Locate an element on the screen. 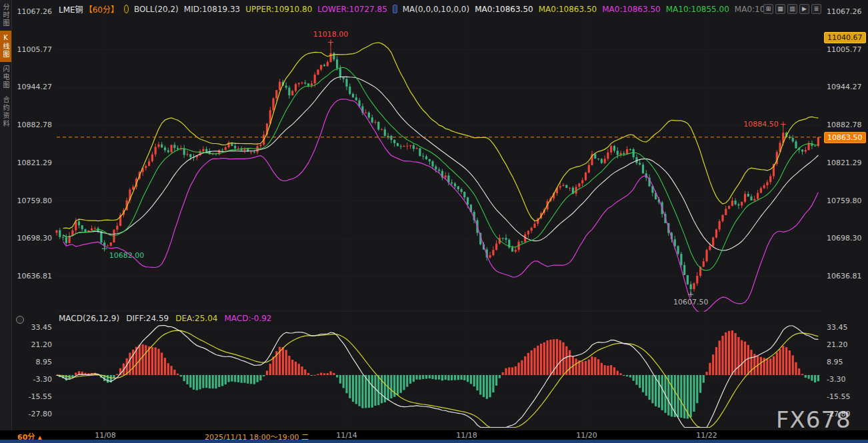  window-bottom-strip is located at coordinates (434, 441).